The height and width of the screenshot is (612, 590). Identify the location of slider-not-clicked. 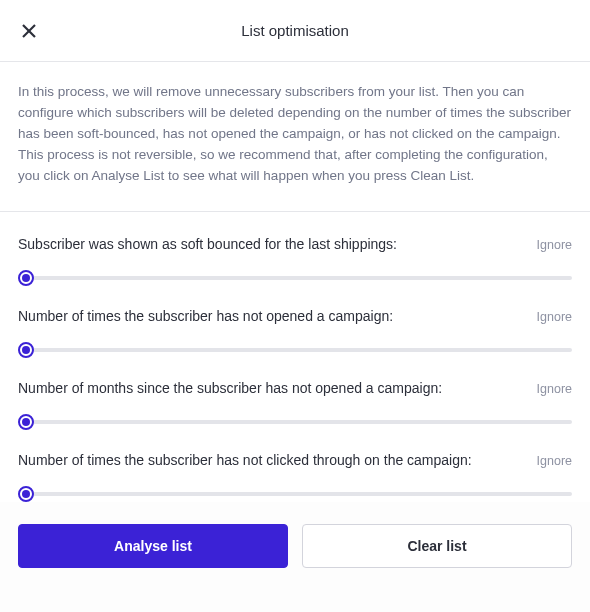
(295, 494).